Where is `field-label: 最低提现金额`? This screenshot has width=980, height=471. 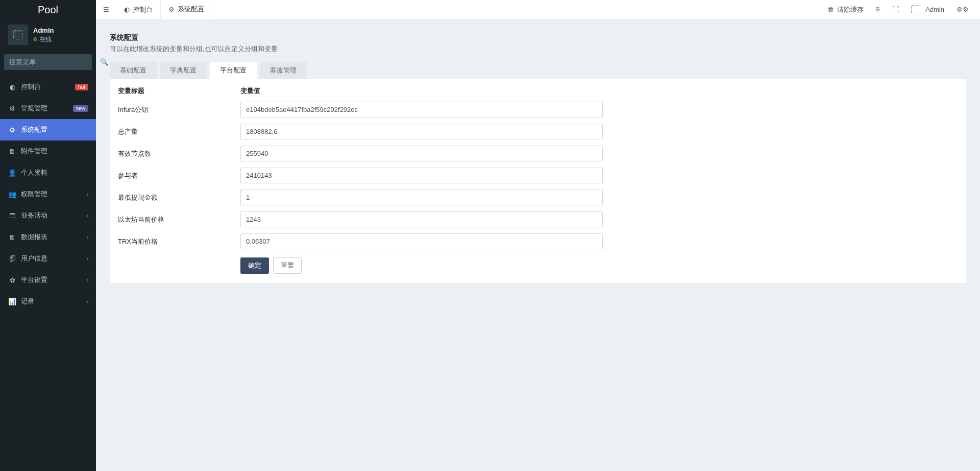
field-label: 最低提现金额 is located at coordinates (179, 198).